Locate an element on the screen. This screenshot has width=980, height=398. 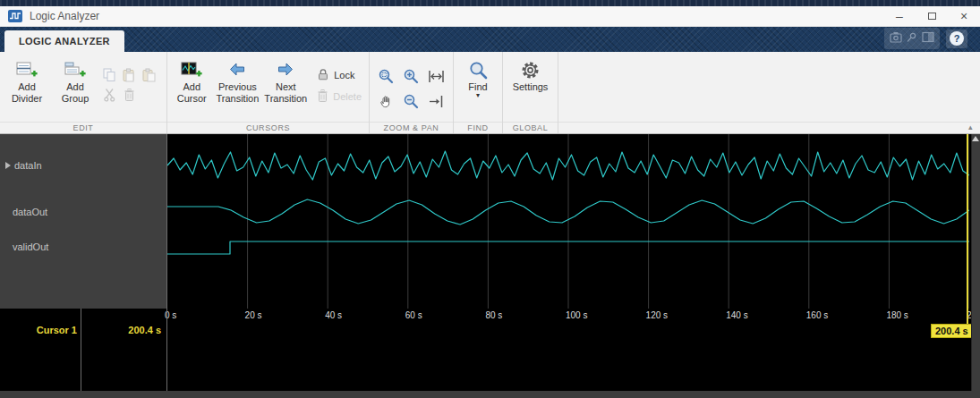
screenshot-icon is located at coordinates (896, 38).